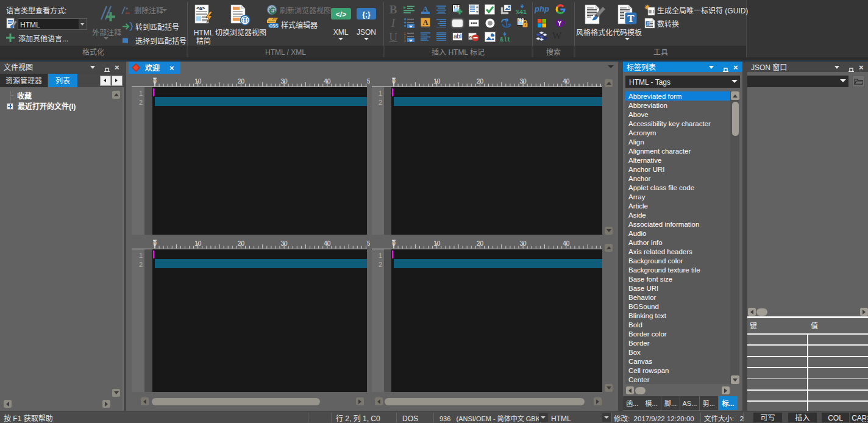  I want to click on svg-text: <a>, so click(201, 9).